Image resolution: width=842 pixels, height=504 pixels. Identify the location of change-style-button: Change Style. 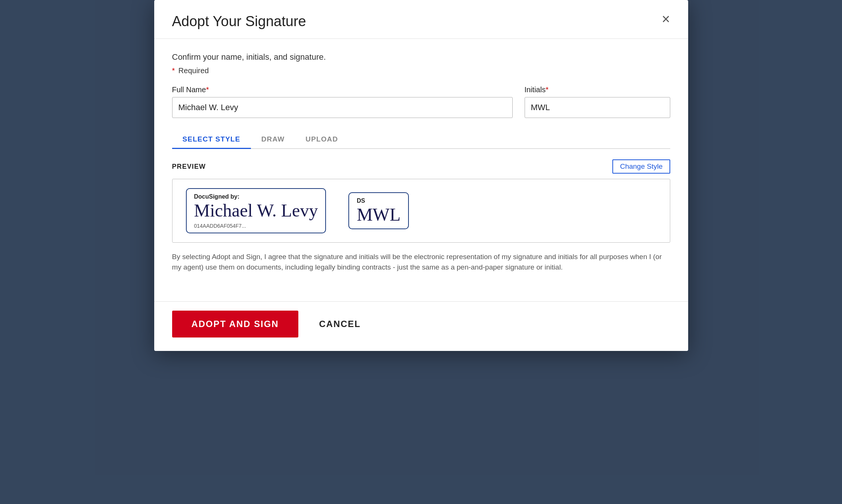
(641, 167).